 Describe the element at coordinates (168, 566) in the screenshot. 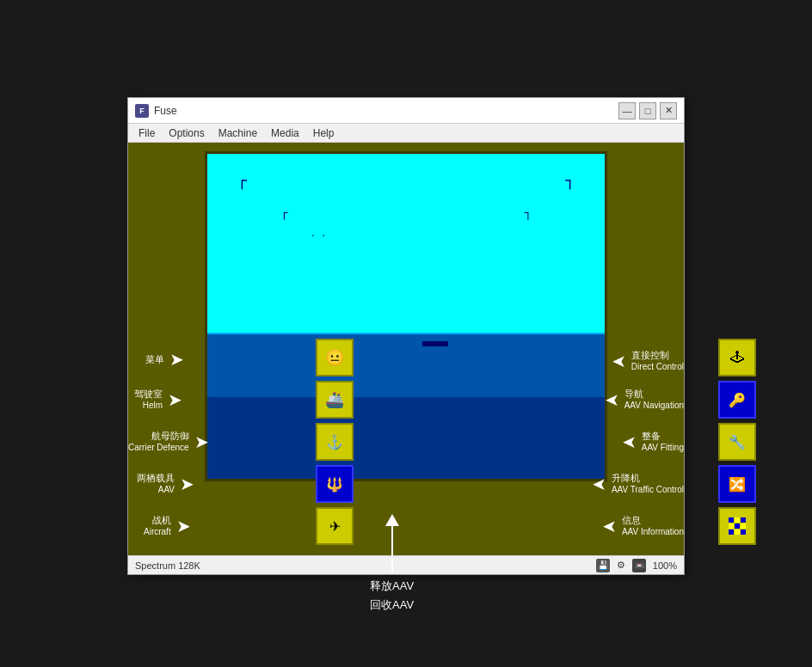

I see `model-label: Spectrum 128K` at that location.